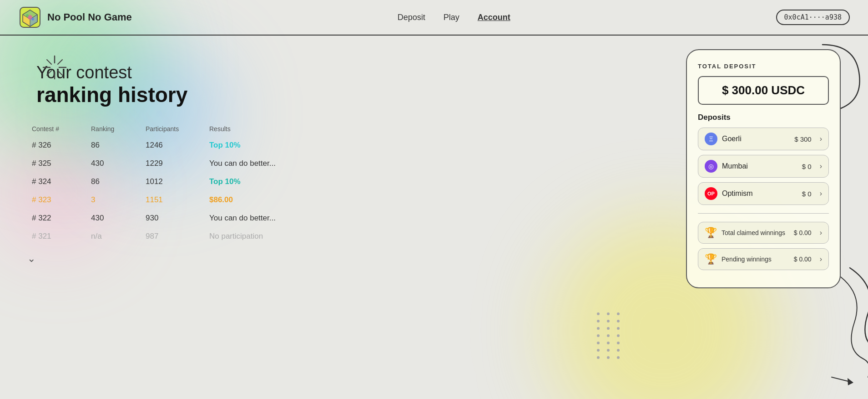 The height and width of the screenshot is (399, 868). I want to click on col-header-participants: Participants, so click(177, 129).